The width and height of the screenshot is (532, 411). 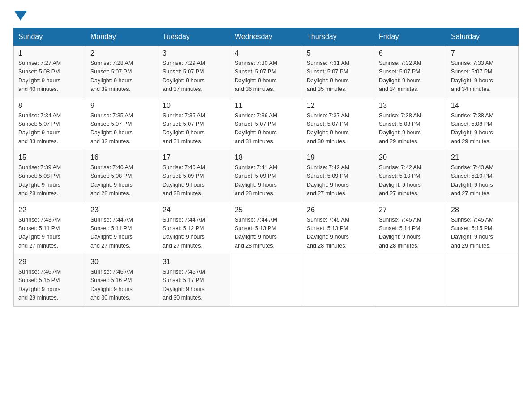 What do you see at coordinates (266, 37) in the screenshot?
I see `header-cell-wednesday: Wednesday` at bounding box center [266, 37].